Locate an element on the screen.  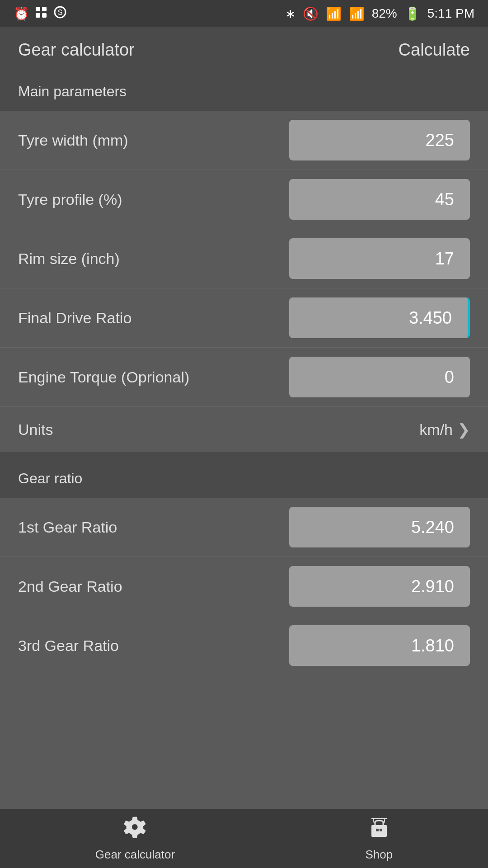
battery-icon: 🔋 is located at coordinates (412, 14).